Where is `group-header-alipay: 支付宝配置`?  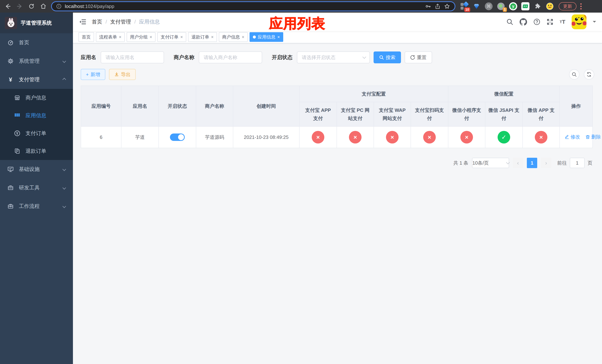 group-header-alipay: 支付宝配置 is located at coordinates (374, 94).